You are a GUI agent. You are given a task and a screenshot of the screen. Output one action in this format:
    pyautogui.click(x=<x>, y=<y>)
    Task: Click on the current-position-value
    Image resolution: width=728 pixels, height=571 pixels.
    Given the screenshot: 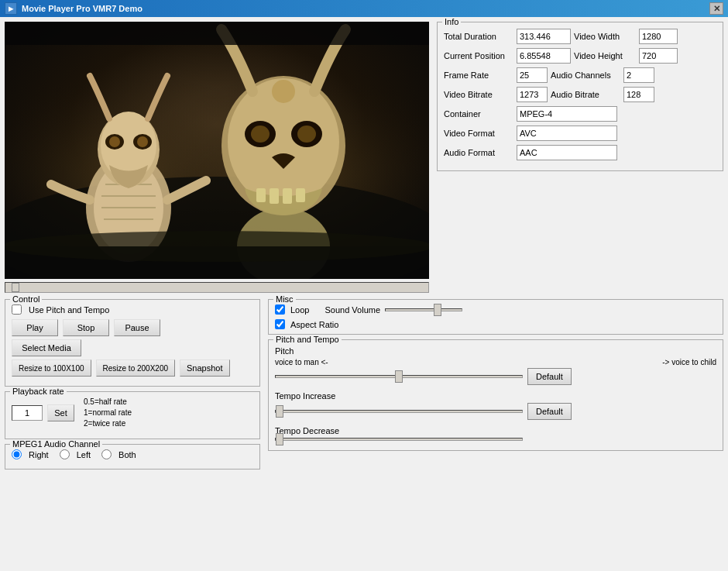 What is the action you would take?
    pyautogui.click(x=544, y=56)
    